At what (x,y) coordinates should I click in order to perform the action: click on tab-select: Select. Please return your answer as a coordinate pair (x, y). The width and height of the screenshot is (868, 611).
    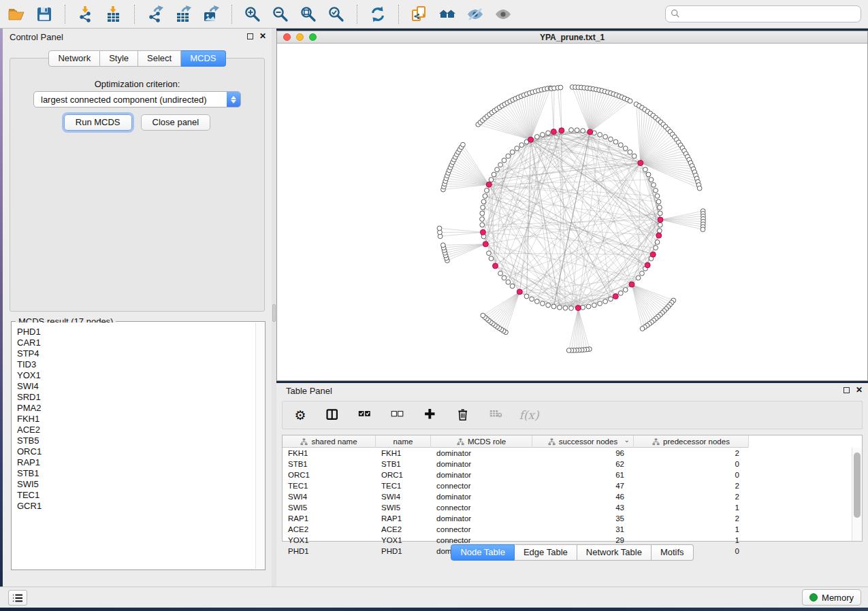
    Looking at the image, I should click on (159, 59).